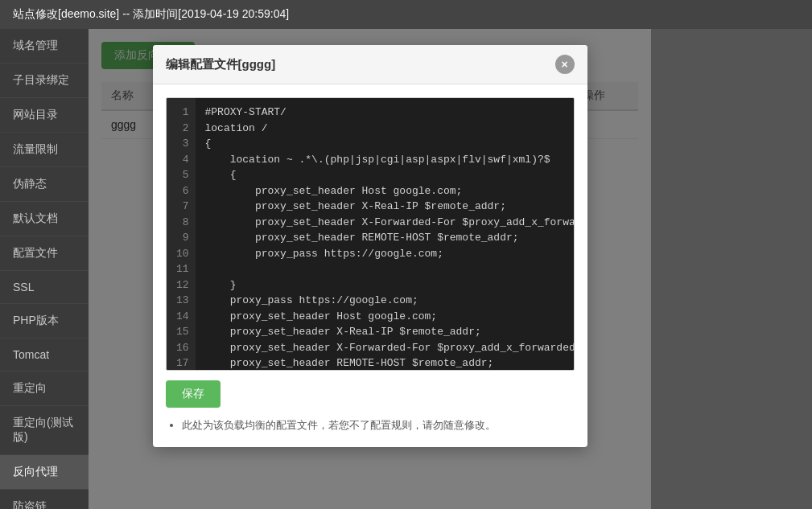  Describe the element at coordinates (221, 64) in the screenshot. I see `modal-title: 编辑配置文件[gggg]` at that location.